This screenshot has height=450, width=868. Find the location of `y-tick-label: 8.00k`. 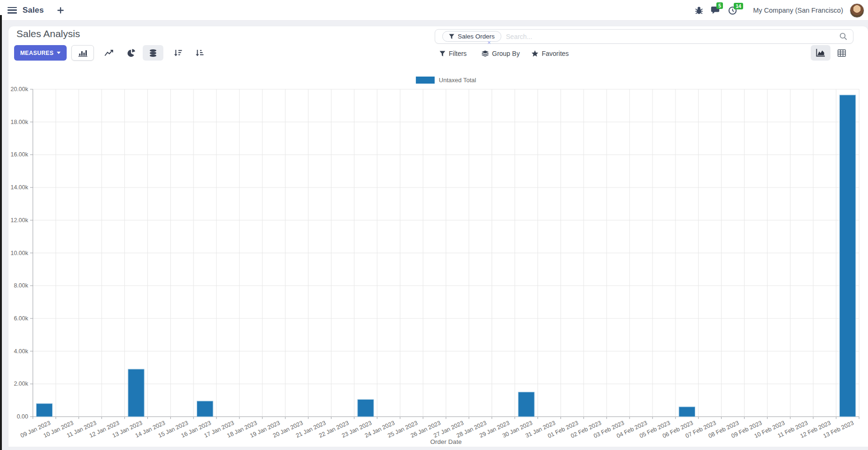

y-tick-label: 8.00k is located at coordinates (21, 286).